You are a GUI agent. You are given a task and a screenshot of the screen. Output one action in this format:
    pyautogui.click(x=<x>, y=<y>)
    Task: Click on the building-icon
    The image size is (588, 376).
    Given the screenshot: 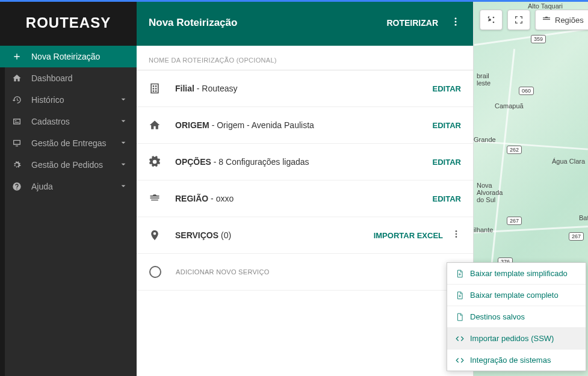 What is the action you would take?
    pyautogui.click(x=159, y=88)
    